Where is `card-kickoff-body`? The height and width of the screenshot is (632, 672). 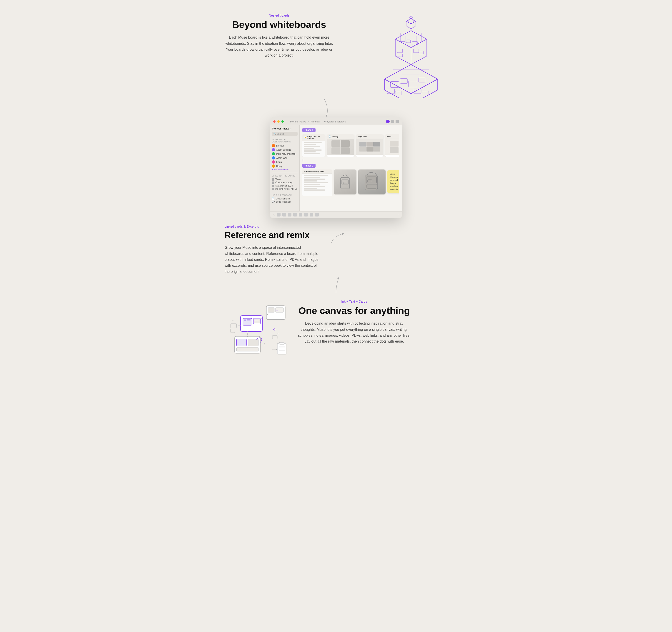
card-kickoff-body is located at coordinates (314, 149).